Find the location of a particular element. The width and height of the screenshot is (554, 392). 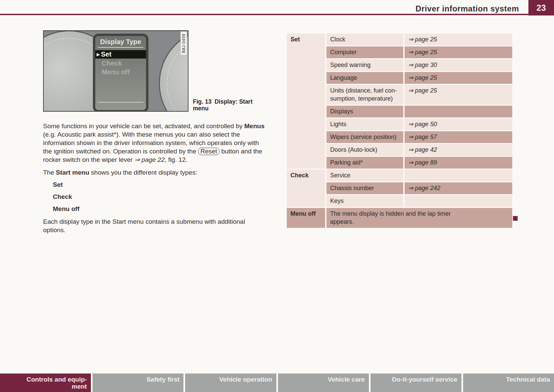

list-item-set: Set is located at coordinates (154, 184).